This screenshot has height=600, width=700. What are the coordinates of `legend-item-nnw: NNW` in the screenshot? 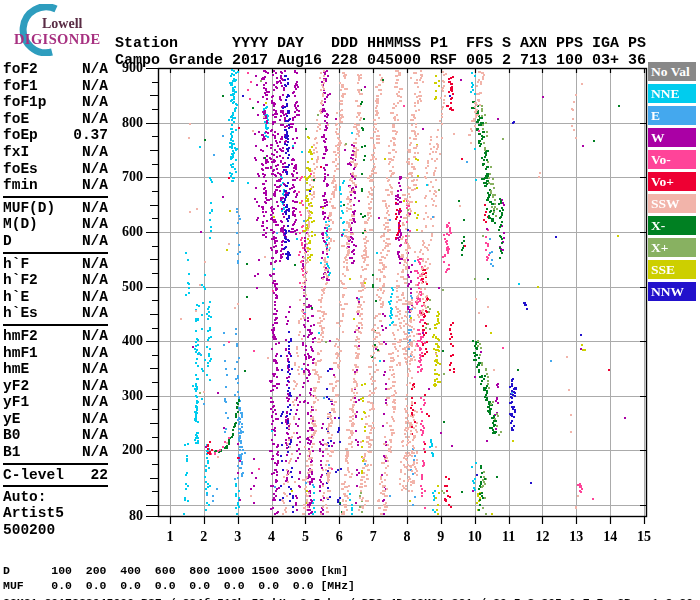 It's located at (672, 292).